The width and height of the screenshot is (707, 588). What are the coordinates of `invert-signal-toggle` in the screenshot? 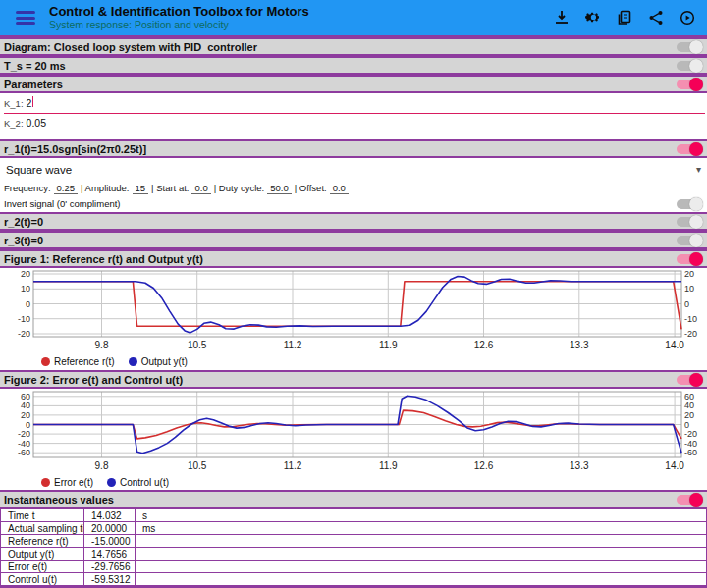 It's located at (689, 204).